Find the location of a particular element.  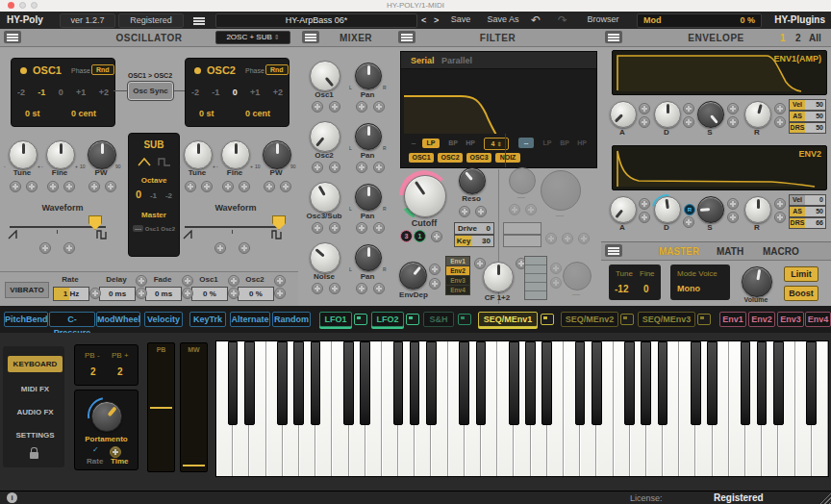

env2-sustain-knob is located at coordinates (711, 210).